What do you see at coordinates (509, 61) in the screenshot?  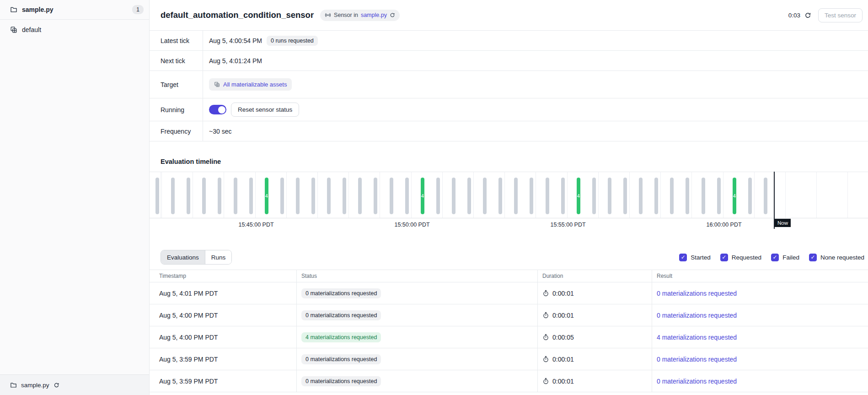 I see `detail-row-next-tick: Next tick Aug 5, 4:01:24 PM` at bounding box center [509, 61].